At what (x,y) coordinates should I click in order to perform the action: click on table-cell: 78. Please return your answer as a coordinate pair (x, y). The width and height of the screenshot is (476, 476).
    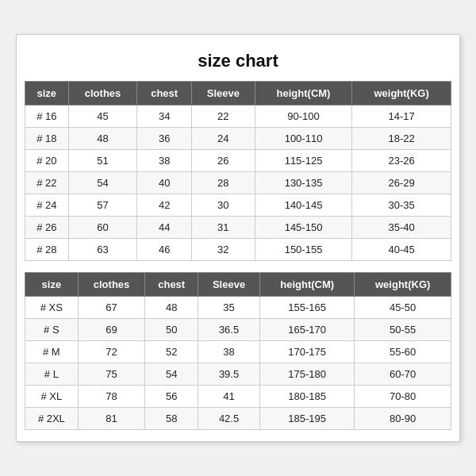
    Looking at the image, I should click on (111, 397).